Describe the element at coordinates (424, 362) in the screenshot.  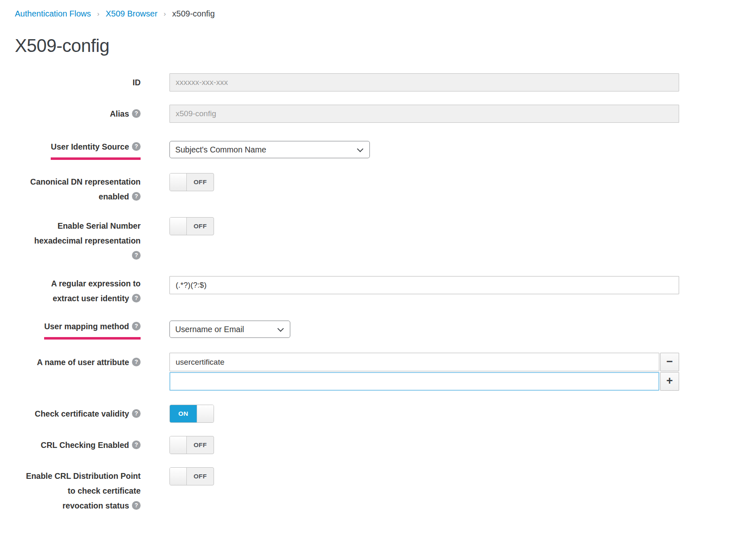
I see `user-attribute-row-1: −` at that location.